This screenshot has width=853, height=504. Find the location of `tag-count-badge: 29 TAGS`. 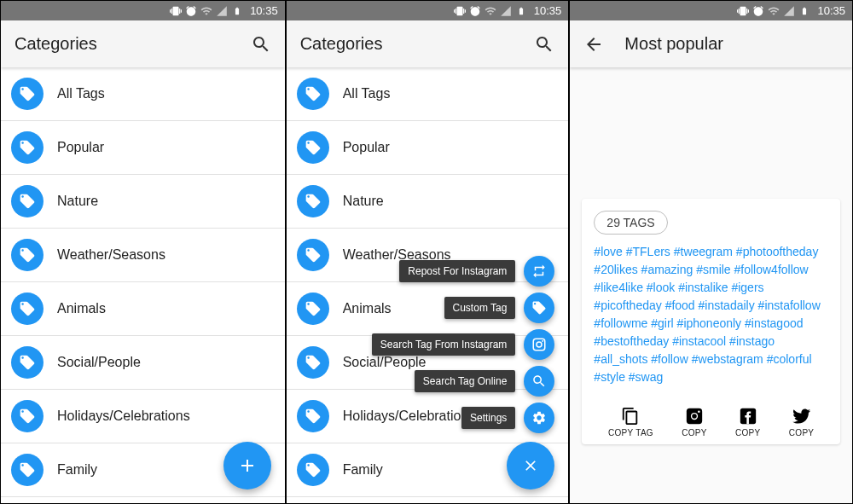

tag-count-badge: 29 TAGS is located at coordinates (630, 223).